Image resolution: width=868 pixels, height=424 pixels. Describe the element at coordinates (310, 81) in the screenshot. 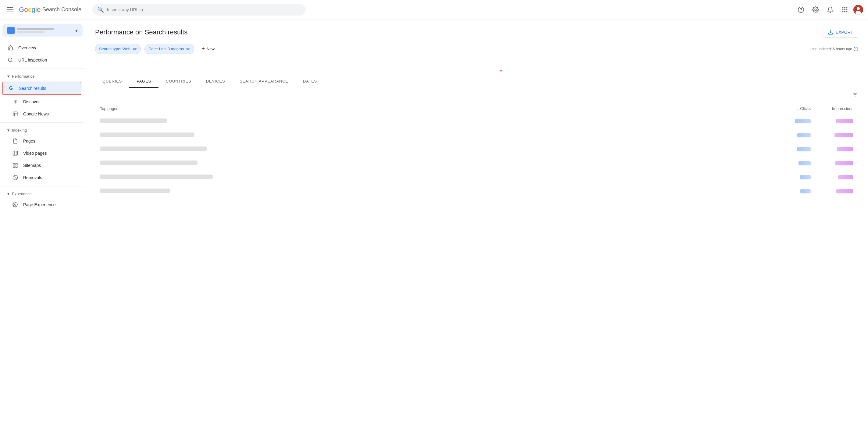

I see `tab-dates: DATES` at that location.